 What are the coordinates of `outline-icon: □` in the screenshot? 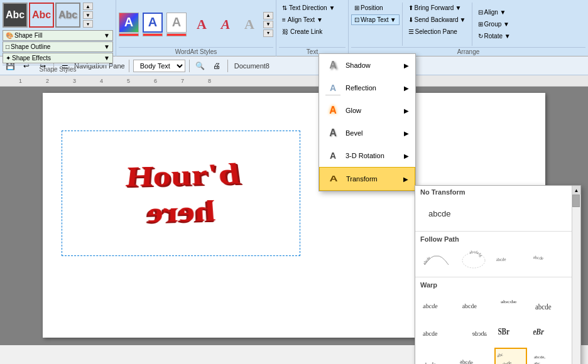 It's located at (8, 46).